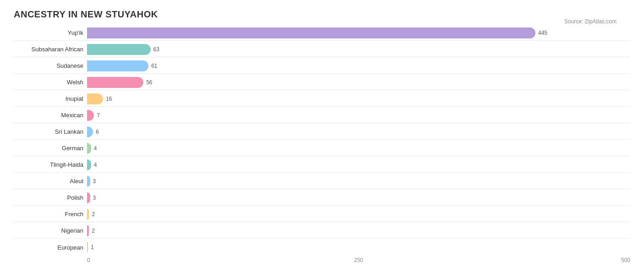 Image resolution: width=644 pixels, height=278 pixels. Describe the element at coordinates (359, 260) in the screenshot. I see `x-tick-250: 250` at that location.